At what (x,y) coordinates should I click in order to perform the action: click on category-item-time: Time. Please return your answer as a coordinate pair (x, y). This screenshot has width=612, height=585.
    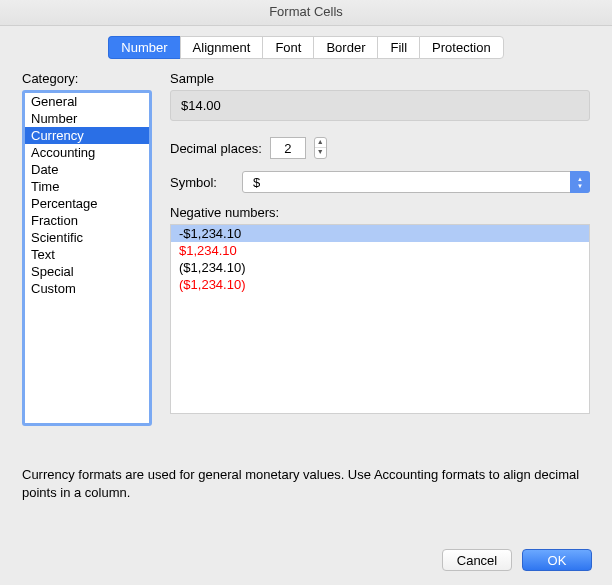
    Looking at the image, I should click on (87, 186).